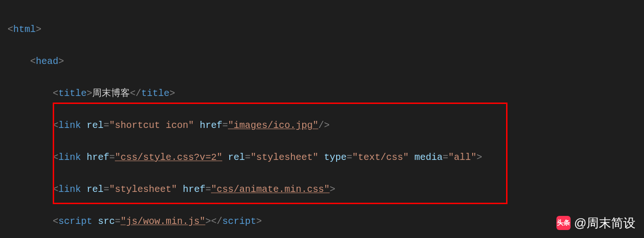  Describe the element at coordinates (111, 93) in the screenshot. I see `title-text: 周末博客` at that location.